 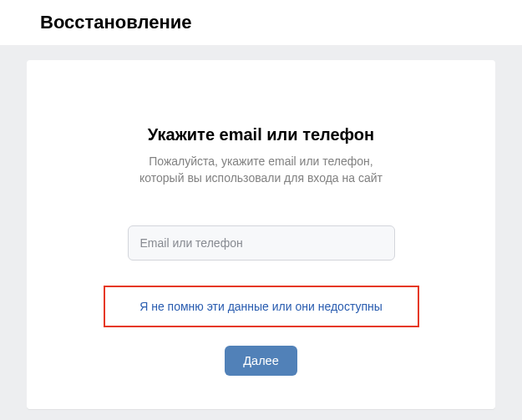 What do you see at coordinates (261, 306) in the screenshot?
I see `forgot-link-highlight: Я не помню эти данные или они недоступны` at bounding box center [261, 306].